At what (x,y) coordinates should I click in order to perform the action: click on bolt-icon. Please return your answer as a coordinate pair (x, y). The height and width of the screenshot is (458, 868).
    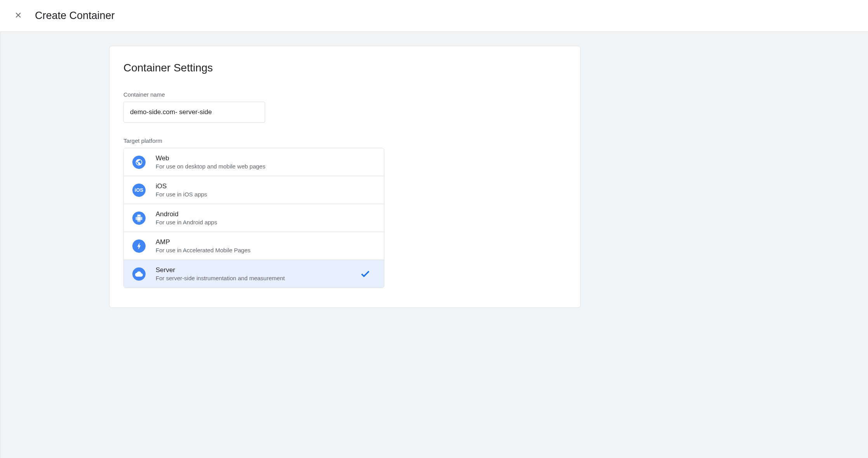
    Looking at the image, I should click on (139, 246).